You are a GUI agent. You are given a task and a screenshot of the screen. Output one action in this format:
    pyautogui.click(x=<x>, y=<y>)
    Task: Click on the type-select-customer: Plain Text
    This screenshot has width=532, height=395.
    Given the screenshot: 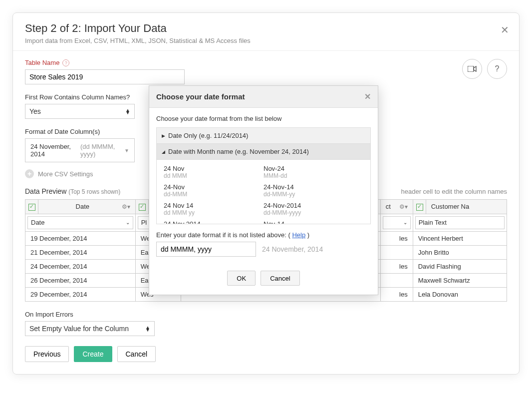 What is the action you would take?
    pyautogui.click(x=460, y=223)
    